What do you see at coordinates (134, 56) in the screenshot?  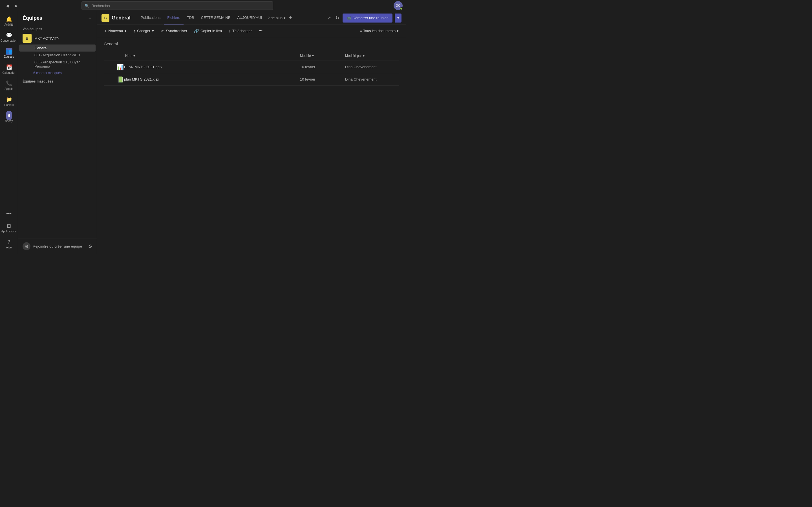 I see `name-sort-icon: ▾` at bounding box center [134, 56].